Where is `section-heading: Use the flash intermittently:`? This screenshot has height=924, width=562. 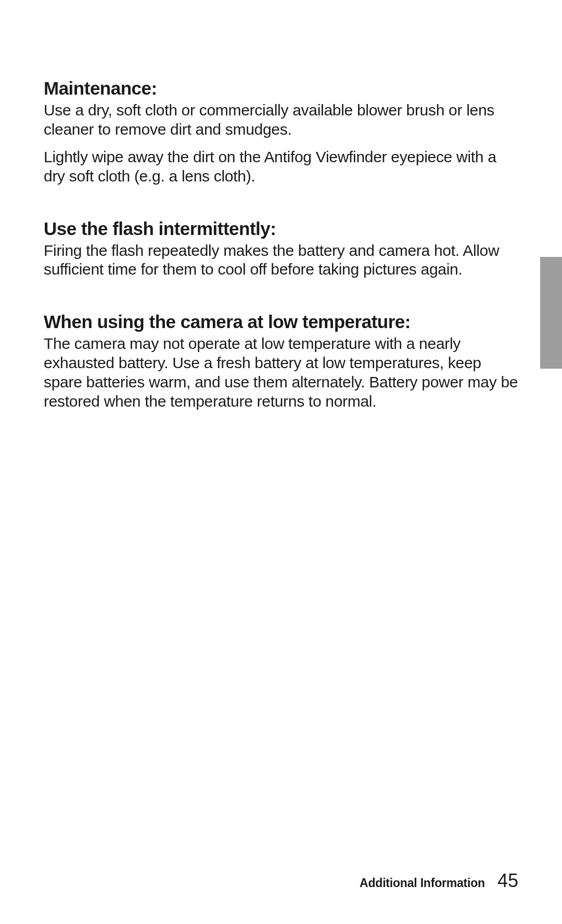 section-heading: Use the flash intermittently: is located at coordinates (282, 229).